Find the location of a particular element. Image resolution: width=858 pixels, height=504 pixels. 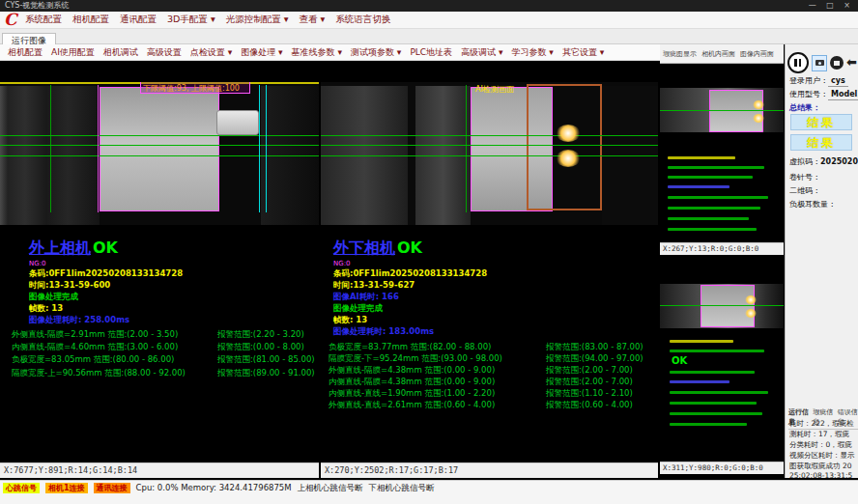

menu-item-camera-config: 相机配置 is located at coordinates (91, 19).